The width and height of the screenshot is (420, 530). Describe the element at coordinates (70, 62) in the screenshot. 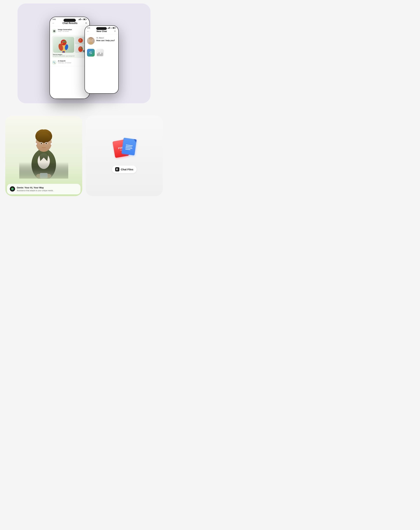

I see `list-item: 🔍 AI Search Yesterday • 16 October ↗` at that location.